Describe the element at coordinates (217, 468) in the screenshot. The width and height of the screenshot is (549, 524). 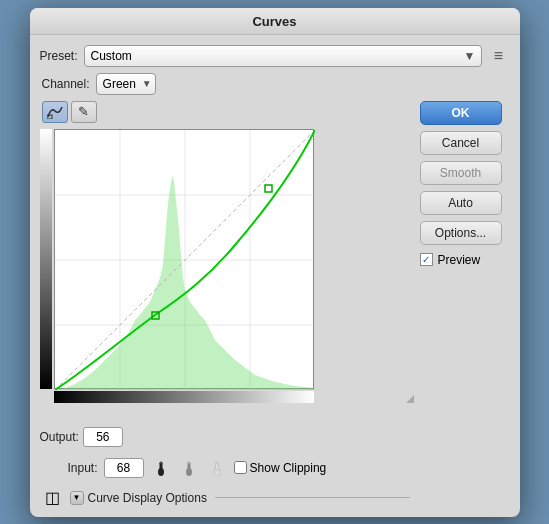
I see `white-eyedropper` at that location.